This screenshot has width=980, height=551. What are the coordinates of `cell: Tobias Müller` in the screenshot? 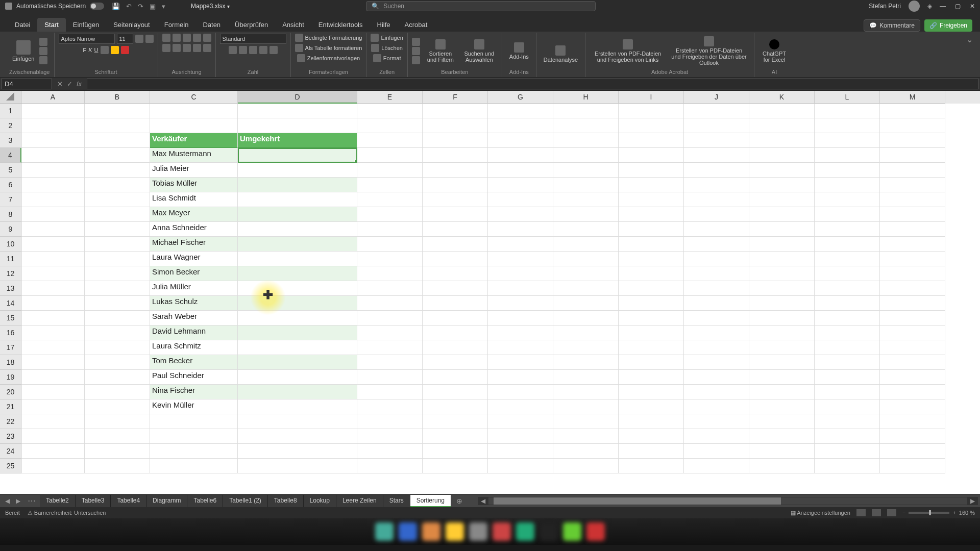 It's located at (194, 185).